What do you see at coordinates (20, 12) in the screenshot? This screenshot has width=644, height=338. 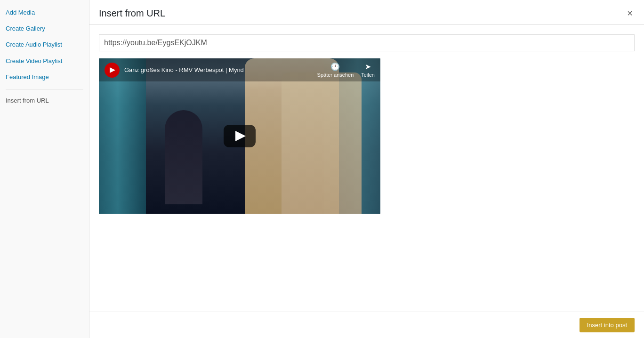 I see `add-media-label: Add Media` at bounding box center [20, 12].